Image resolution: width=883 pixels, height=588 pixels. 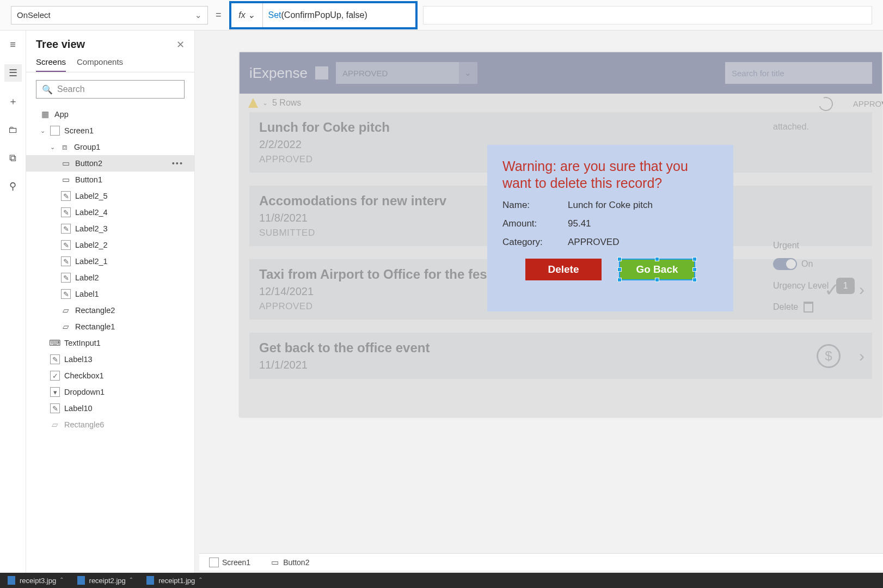 I want to click on formula-input: Set(ConfirmPopUp, false), so click(x=339, y=15).